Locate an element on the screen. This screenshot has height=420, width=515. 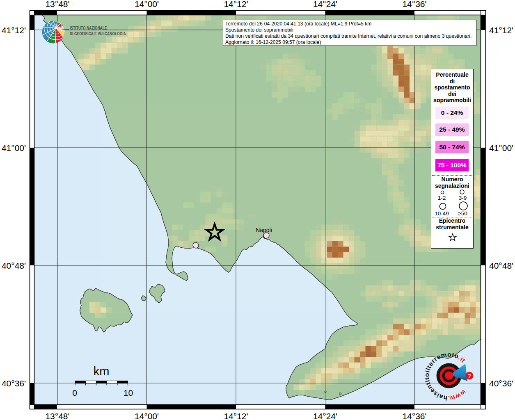
svg-text: km is located at coordinates (102, 371).